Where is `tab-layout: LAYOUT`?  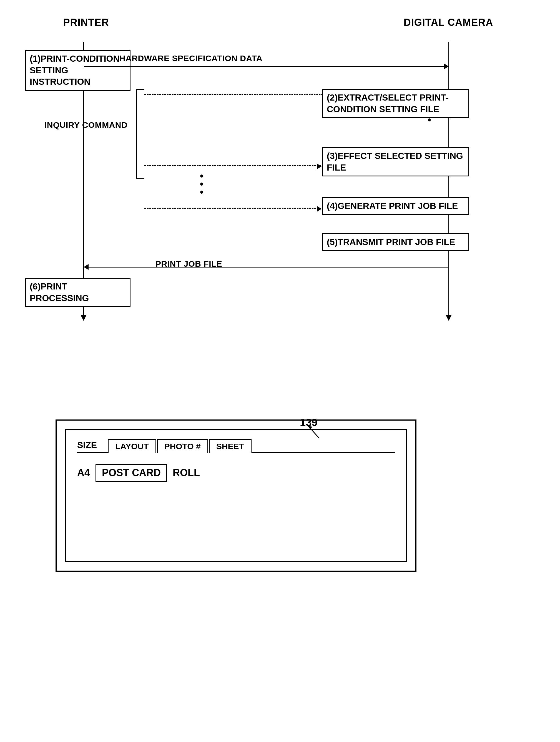
tab-layout: LAYOUT is located at coordinates (132, 446).